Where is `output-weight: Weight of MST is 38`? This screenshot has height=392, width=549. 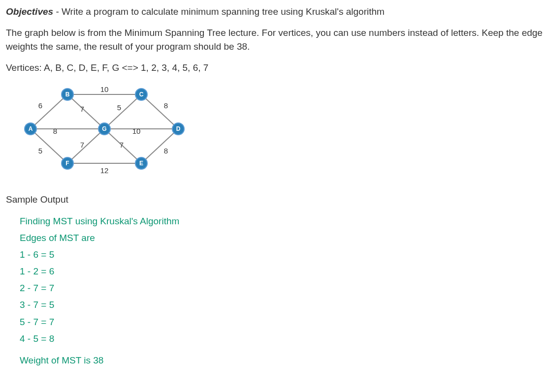 output-weight: Weight of MST is 38 is located at coordinates (282, 361).